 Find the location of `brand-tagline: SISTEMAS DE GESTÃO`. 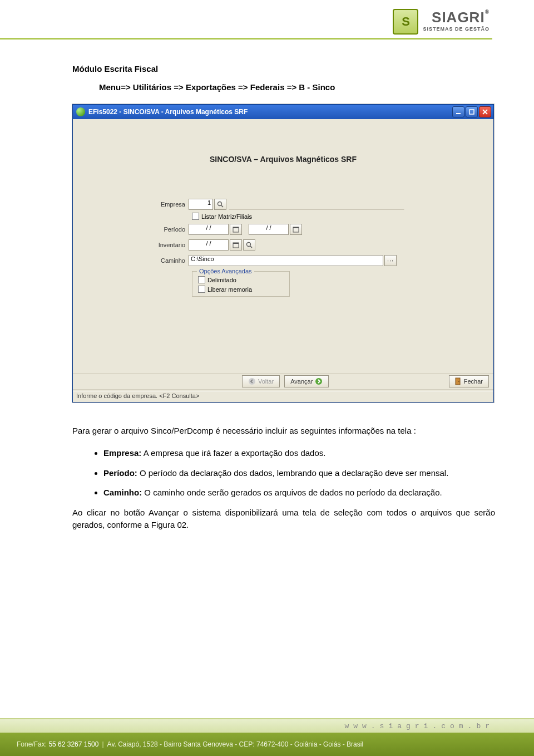

brand-tagline: SISTEMAS DE GESTÃO is located at coordinates (456, 29).